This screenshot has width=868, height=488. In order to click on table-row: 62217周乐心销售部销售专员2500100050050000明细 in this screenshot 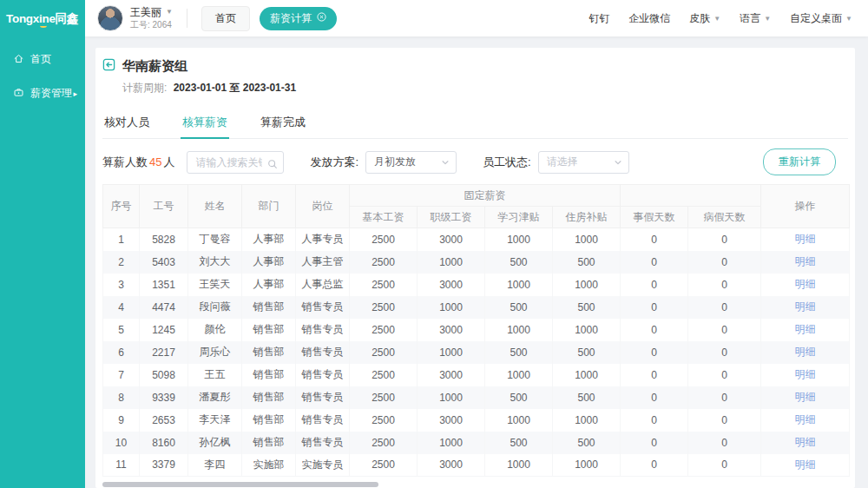, I will do `click(477, 353)`.